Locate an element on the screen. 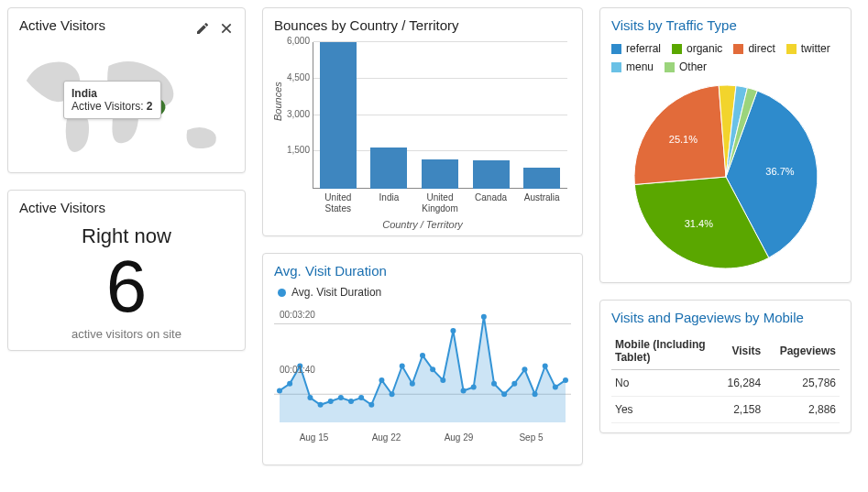  legend-text: twitter is located at coordinates (816, 49).